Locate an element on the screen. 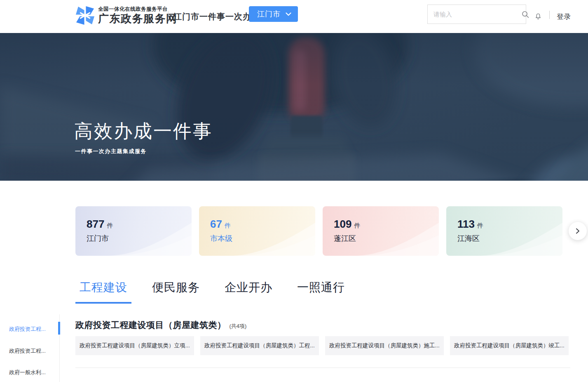  stats-count: 67 is located at coordinates (216, 224).